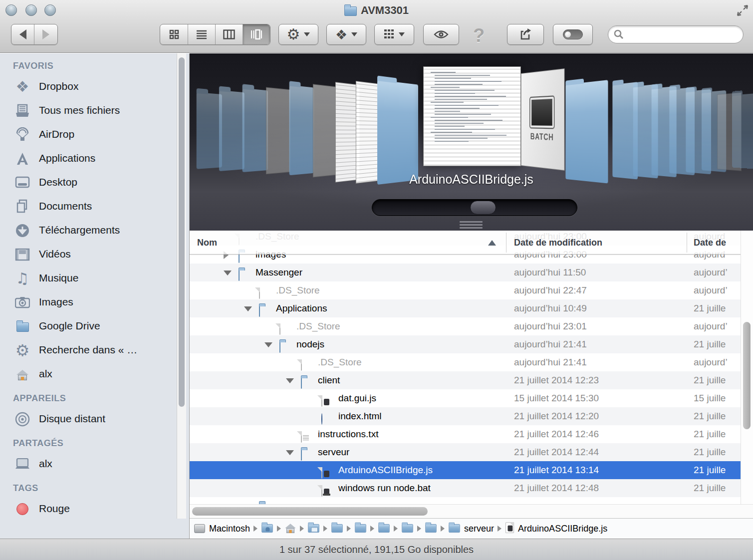 This screenshot has height=560, width=753. What do you see at coordinates (465, 362) in the screenshot?
I see `file-row--ds-store: .DS_Storeaujourd’hui 21:41aujourd’` at bounding box center [465, 362].